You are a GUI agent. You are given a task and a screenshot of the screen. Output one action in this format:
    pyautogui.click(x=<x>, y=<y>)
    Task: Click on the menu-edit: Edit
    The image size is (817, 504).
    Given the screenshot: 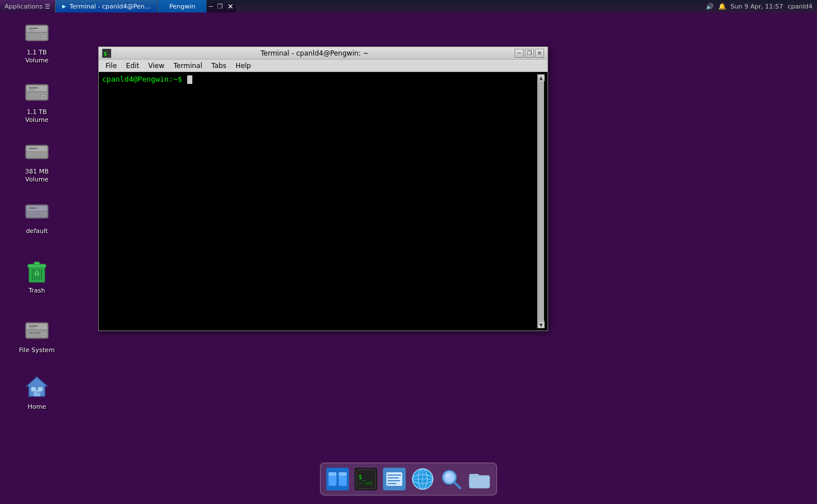 What is the action you would take?
    pyautogui.click(x=133, y=66)
    